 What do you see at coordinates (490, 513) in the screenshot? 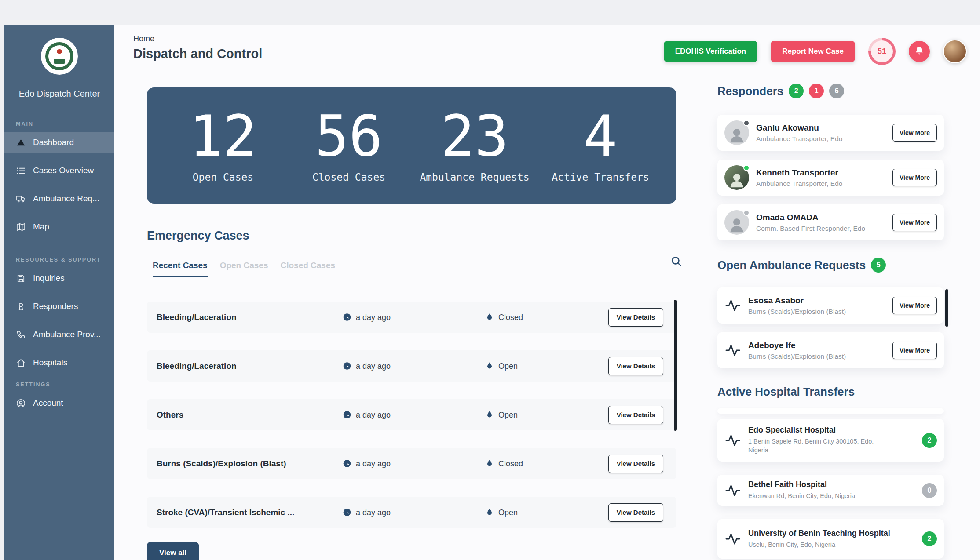
I see `flame-icon` at bounding box center [490, 513].